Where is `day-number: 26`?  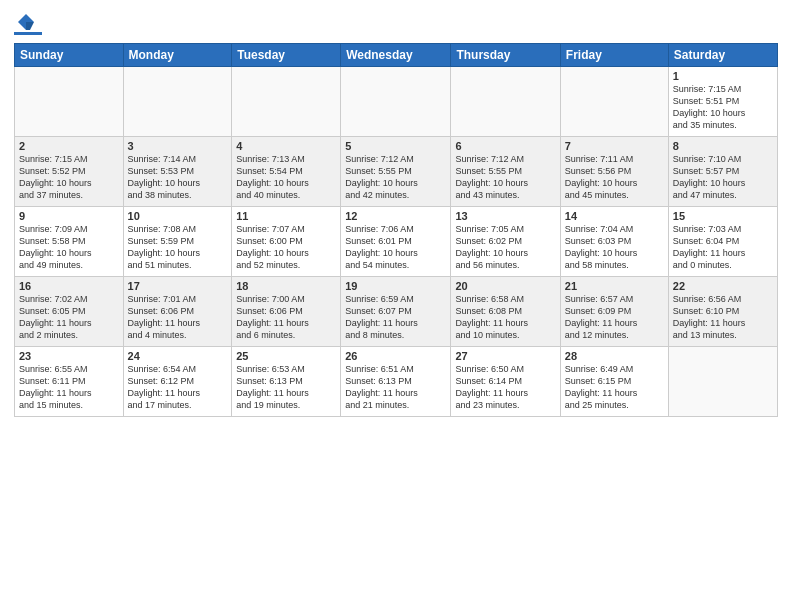 day-number: 26 is located at coordinates (396, 356).